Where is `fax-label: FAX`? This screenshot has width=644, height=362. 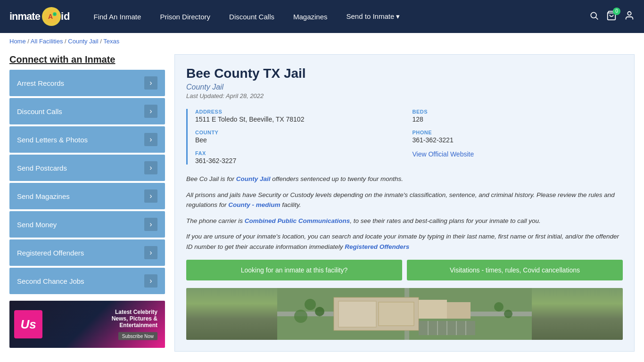
fax-label: FAX is located at coordinates (301, 153).